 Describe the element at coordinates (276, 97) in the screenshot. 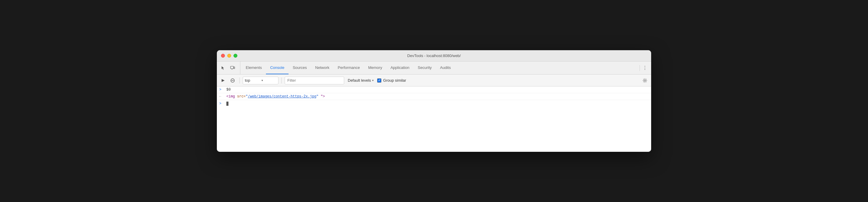

I see `console-output-2: <img src="/web/images/content-https-2x.j…` at that location.